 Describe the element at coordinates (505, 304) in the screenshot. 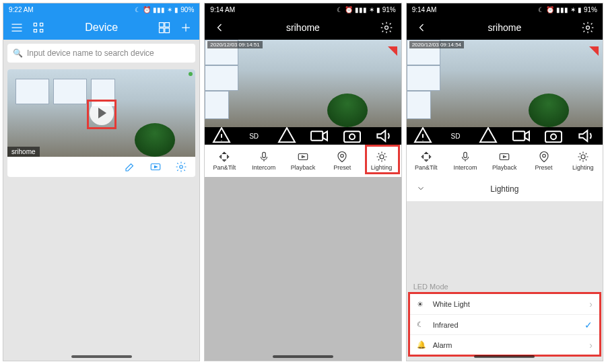

I see `led-mode-white-light: ☀ White Light ›` at that location.